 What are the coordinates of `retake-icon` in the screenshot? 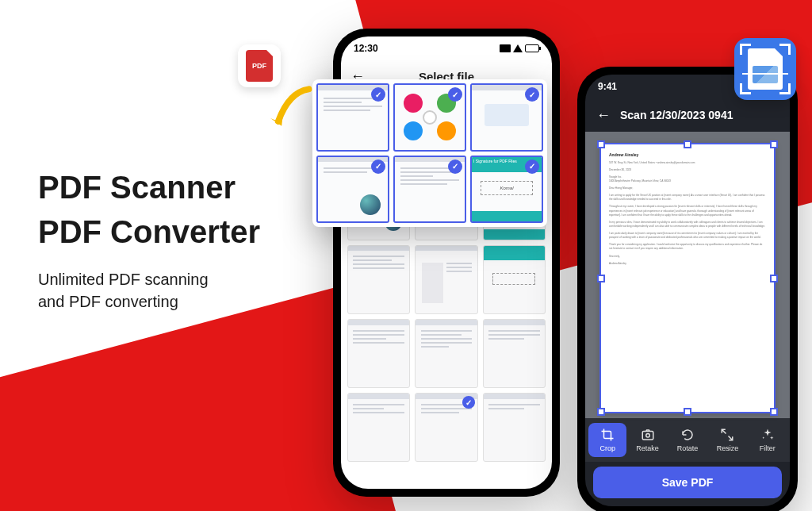 It's located at (648, 435).